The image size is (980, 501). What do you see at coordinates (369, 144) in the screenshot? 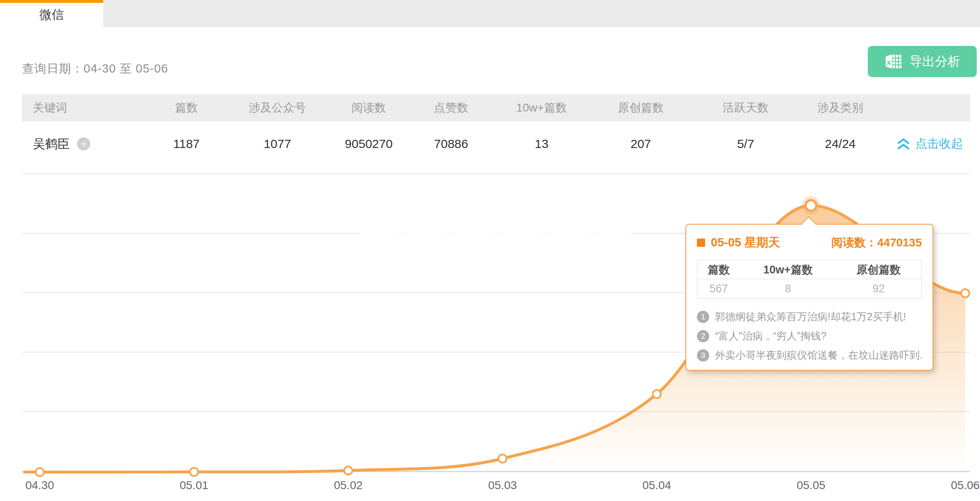
I see `cell-reads: 9050270` at bounding box center [369, 144].